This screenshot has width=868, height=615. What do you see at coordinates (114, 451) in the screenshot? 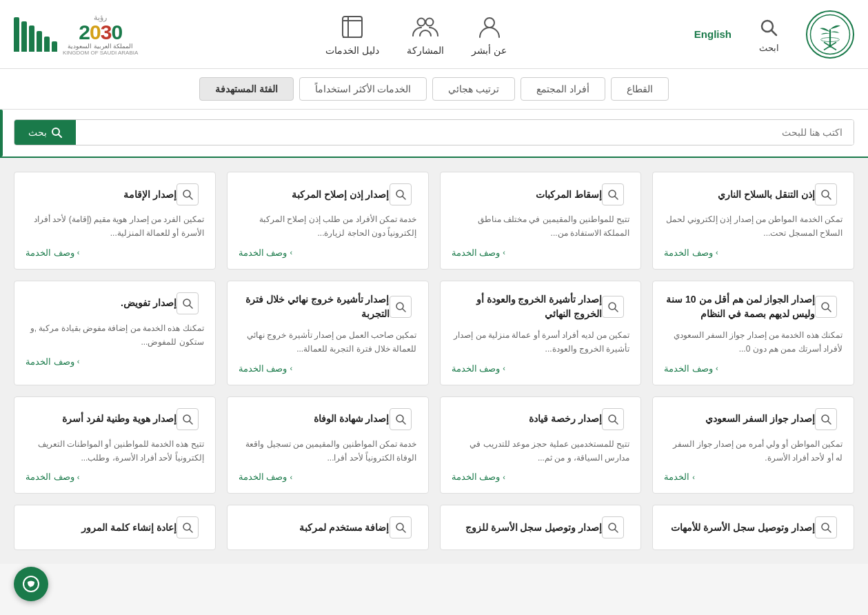
I see `service-description: تتيح هذه الخدمة للمواطنين أو المواطنات ا…` at bounding box center [114, 451].